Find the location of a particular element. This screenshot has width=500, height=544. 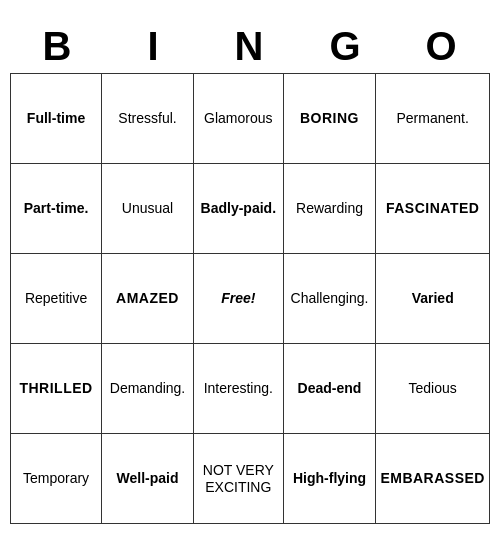

cell-r1-c0: Part-time. is located at coordinates (56, 209).